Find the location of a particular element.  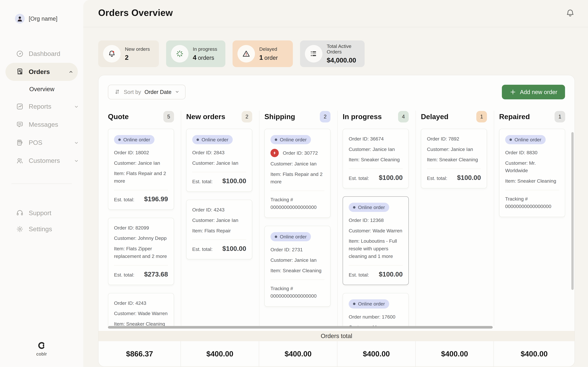

stat-label: In progress is located at coordinates (205, 49).